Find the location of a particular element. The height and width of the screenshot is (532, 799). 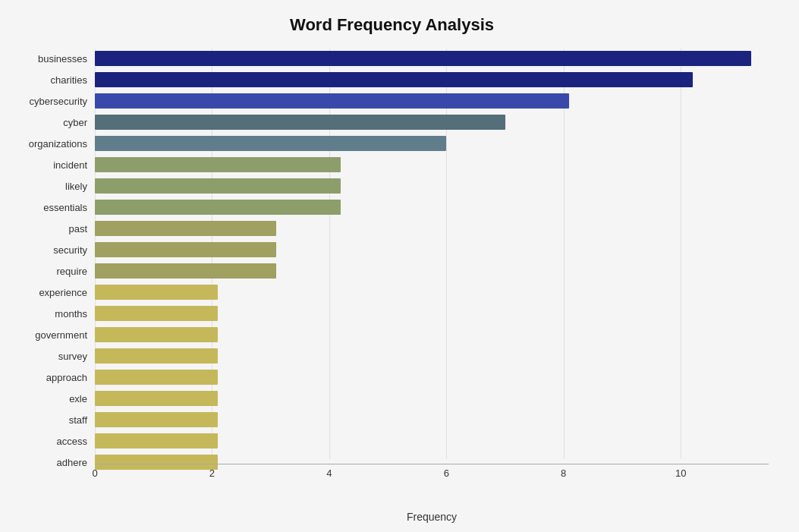

bar-label: adhere is located at coordinates (55, 463).